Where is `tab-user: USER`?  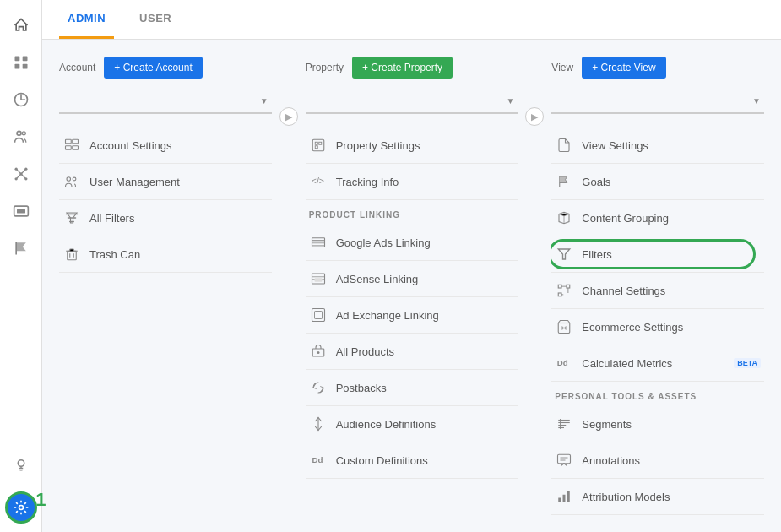
tab-user: USER is located at coordinates (155, 19).